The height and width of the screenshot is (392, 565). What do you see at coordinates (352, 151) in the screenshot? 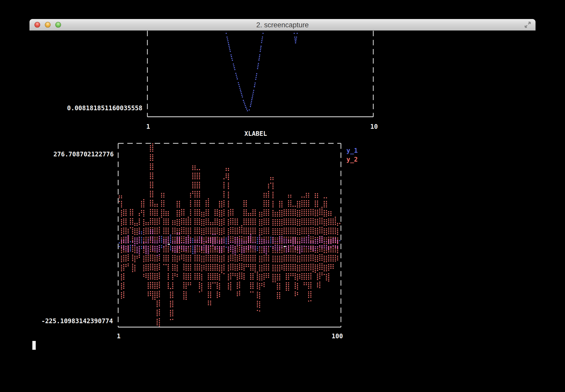
I see `legend-item-y1: y_1` at bounding box center [352, 151].